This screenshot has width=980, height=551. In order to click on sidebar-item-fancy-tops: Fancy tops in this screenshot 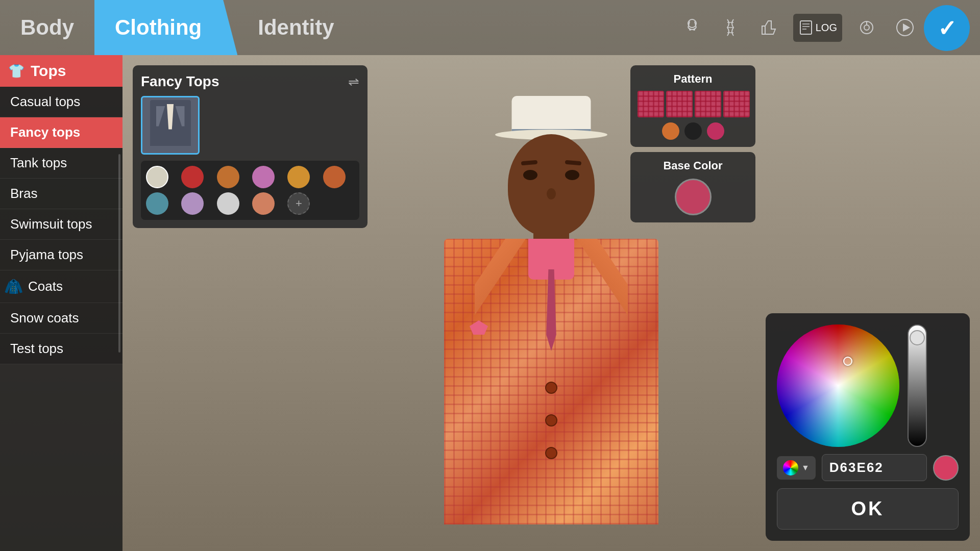, I will do `click(61, 133)`.